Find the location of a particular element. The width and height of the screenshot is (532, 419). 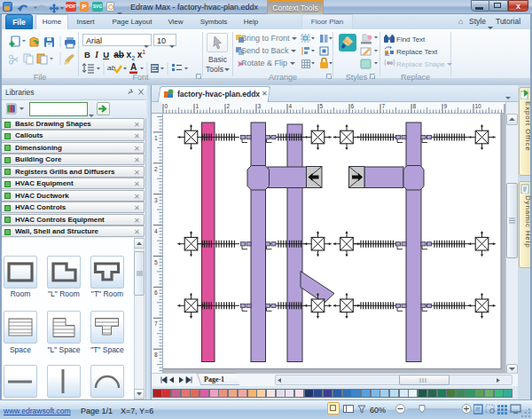

svg-text: ac is located at coordinates (387, 53).